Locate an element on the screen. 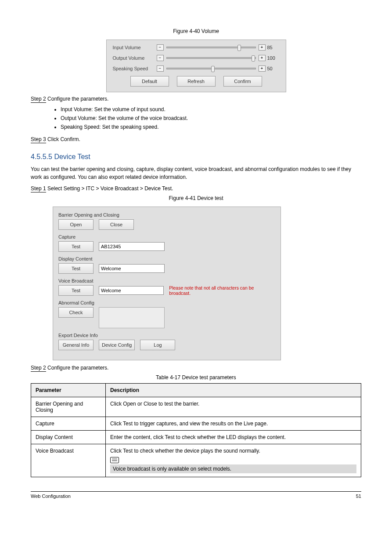 This screenshot has height=555, width=392. speaking-speed-value: 50 is located at coordinates (273, 69).